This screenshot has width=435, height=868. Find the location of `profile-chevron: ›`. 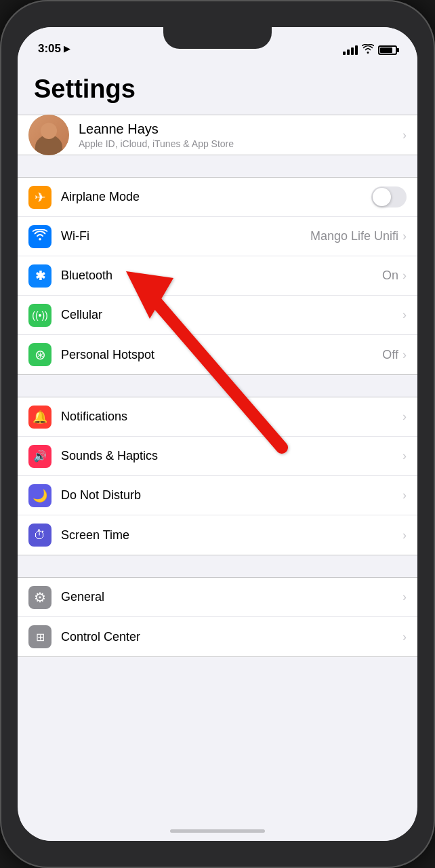

profile-chevron: › is located at coordinates (405, 136).